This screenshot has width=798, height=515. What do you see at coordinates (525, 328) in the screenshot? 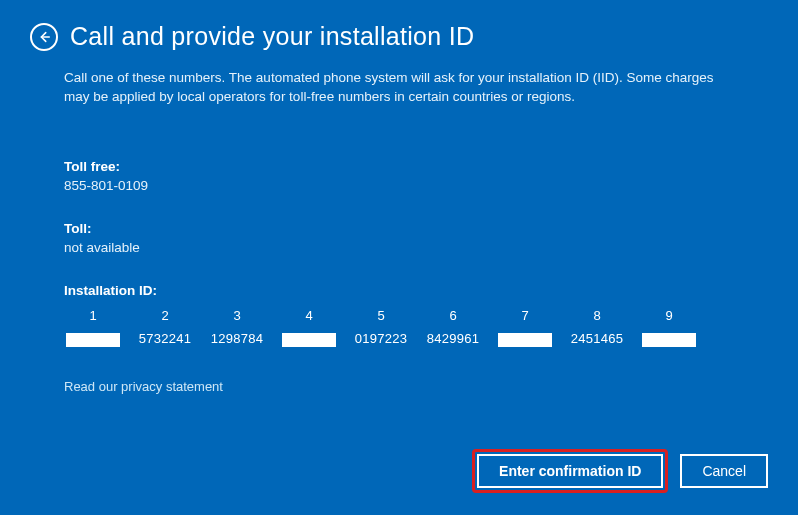
I see `iid-column: 7` at bounding box center [525, 328].